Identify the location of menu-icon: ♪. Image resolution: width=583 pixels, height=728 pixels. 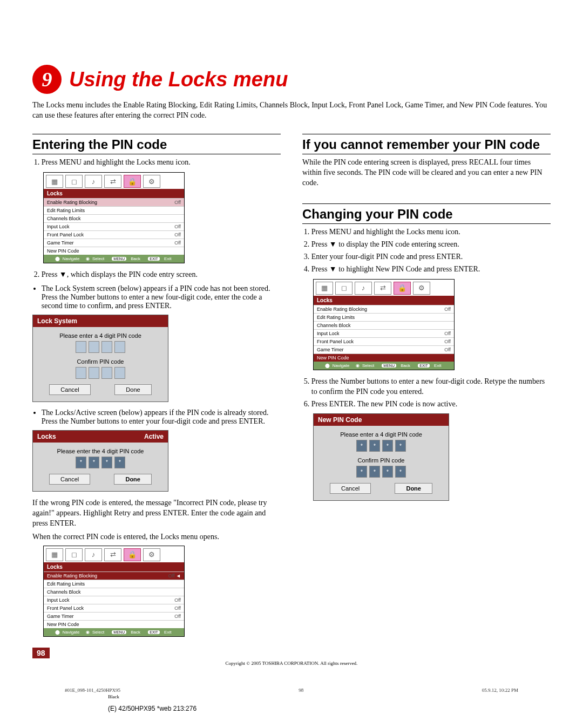
(93, 181).